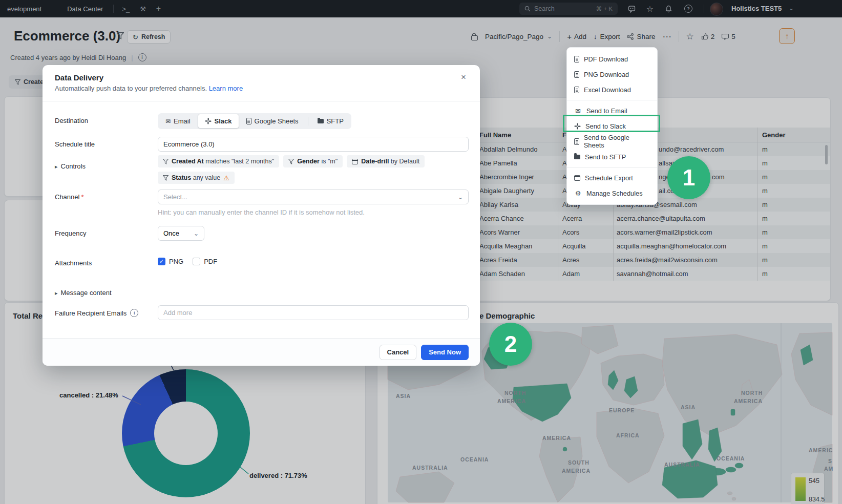 This screenshot has width=842, height=504. What do you see at coordinates (331, 121) in the screenshot?
I see `tab-sftp: SFTP` at bounding box center [331, 121].